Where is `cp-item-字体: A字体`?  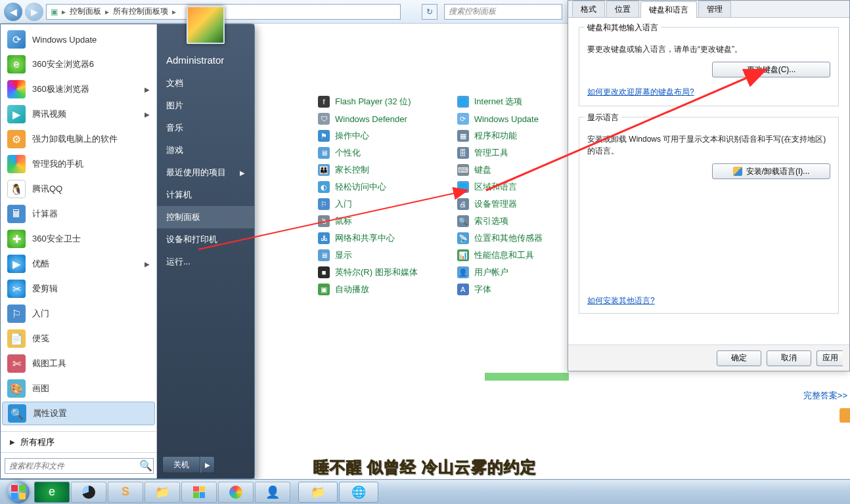 cp-item-字体: A字体 is located at coordinates (500, 289).